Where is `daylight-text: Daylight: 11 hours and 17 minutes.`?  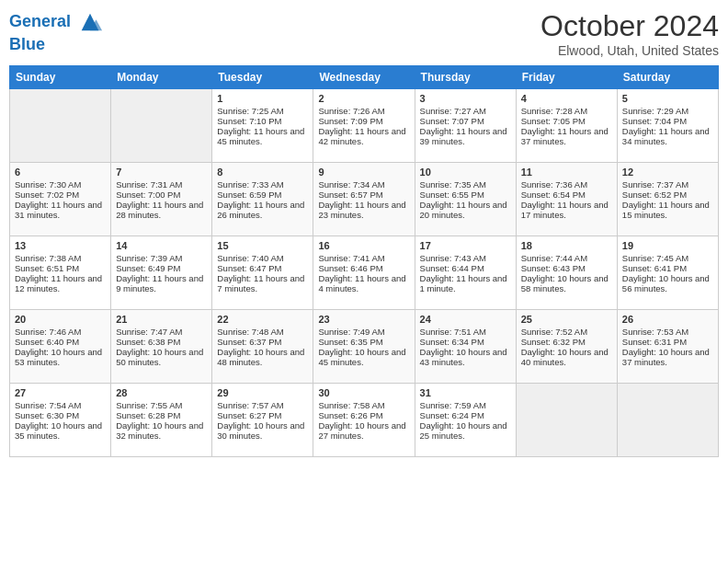
daylight-text: Daylight: 11 hours and 17 minutes. is located at coordinates (566, 210).